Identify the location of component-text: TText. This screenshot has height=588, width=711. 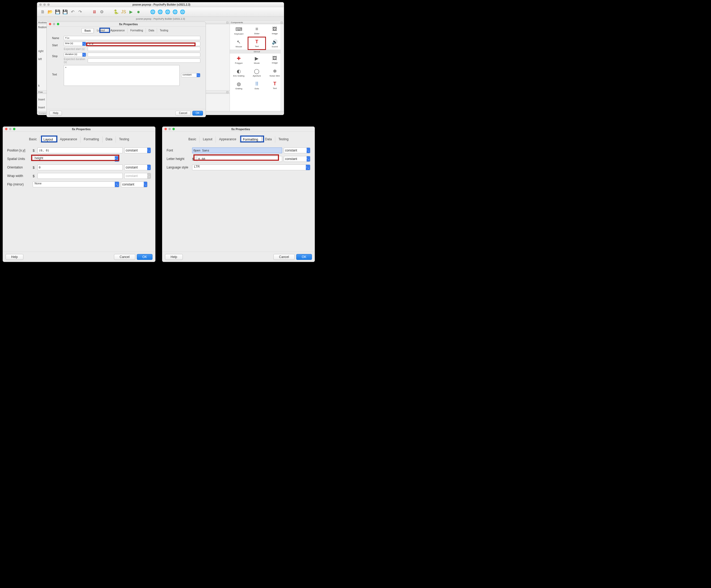
(257, 43).